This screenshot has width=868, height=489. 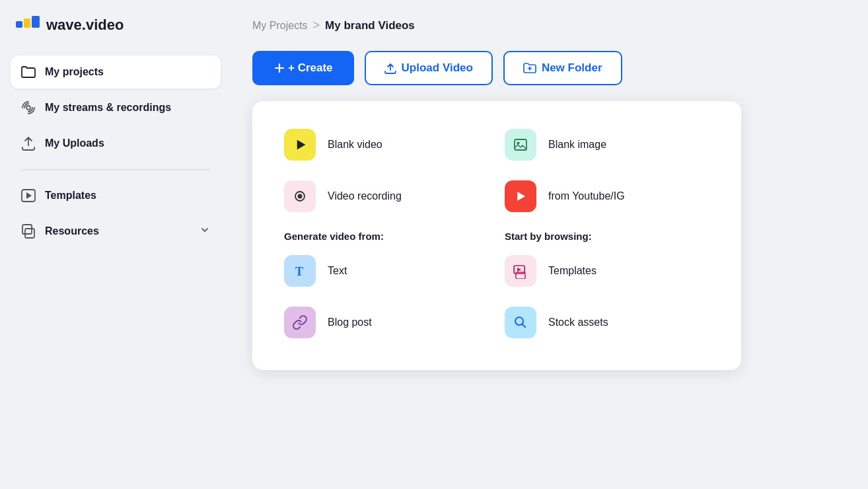 What do you see at coordinates (310, 68) in the screenshot?
I see `create-label: + Create` at bounding box center [310, 68].